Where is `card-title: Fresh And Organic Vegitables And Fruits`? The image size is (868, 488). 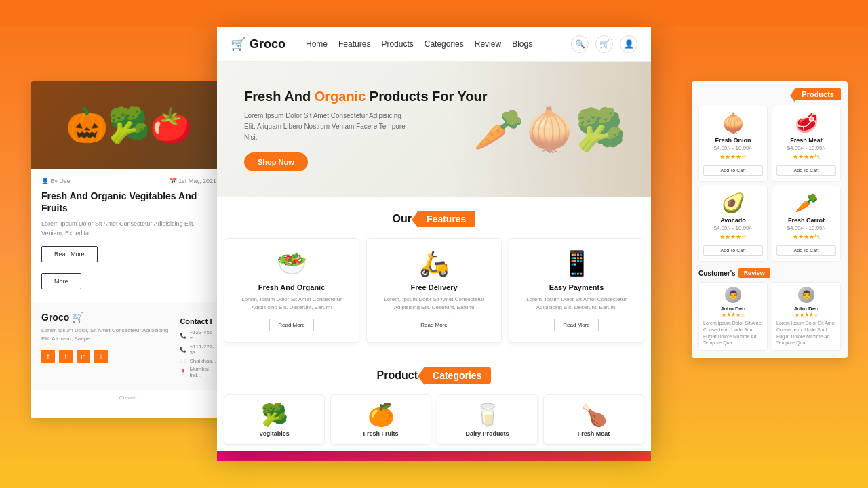 card-title: Fresh And Organic Vegitables And Fruits is located at coordinates (129, 202).